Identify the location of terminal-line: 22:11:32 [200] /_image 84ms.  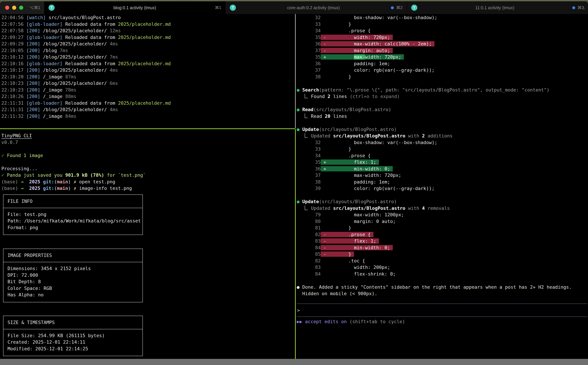
(148, 116).